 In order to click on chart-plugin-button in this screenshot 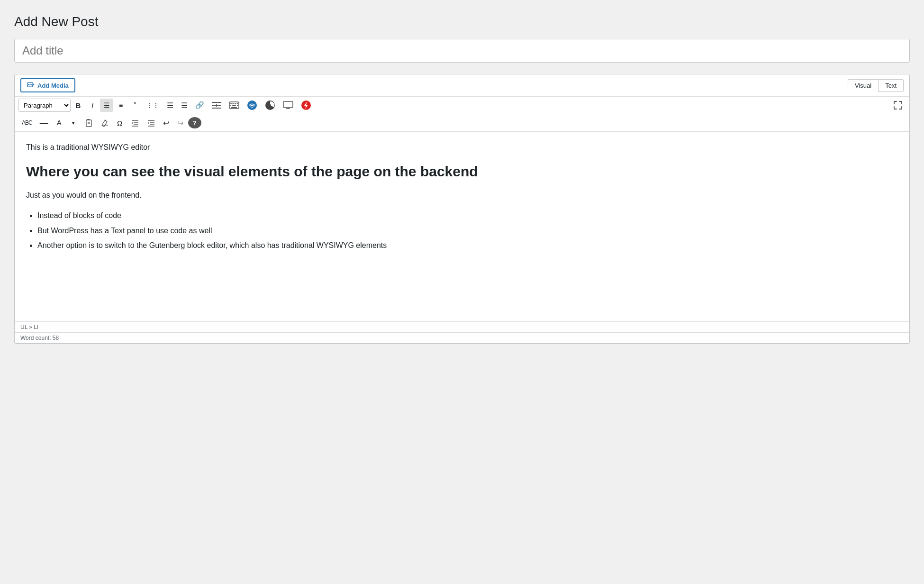, I will do `click(270, 105)`.